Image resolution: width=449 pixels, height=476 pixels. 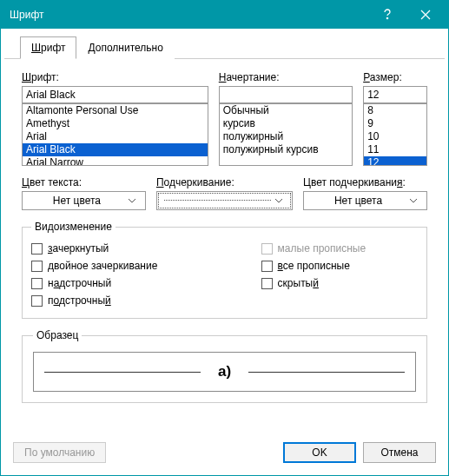 What do you see at coordinates (365, 182) in the screenshot?
I see `underline-color-label: Цвет подчеркивания:` at bounding box center [365, 182].